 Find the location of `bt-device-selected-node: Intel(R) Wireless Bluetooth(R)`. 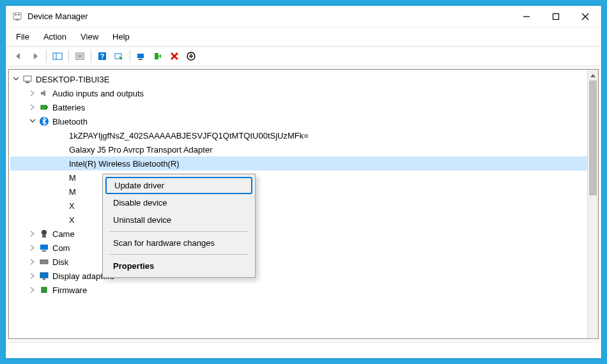

bt-device-selected-node: Intel(R) Wireless Bluetooth(R) is located at coordinates (304, 163).